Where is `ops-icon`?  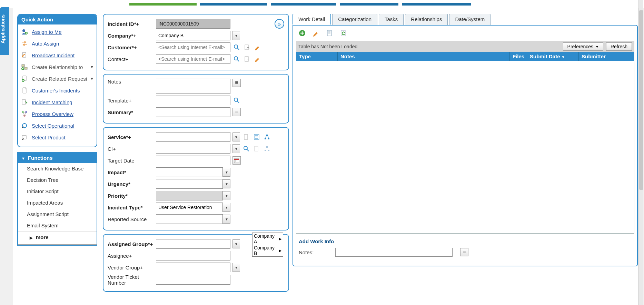
ops-icon is located at coordinates (24, 126).